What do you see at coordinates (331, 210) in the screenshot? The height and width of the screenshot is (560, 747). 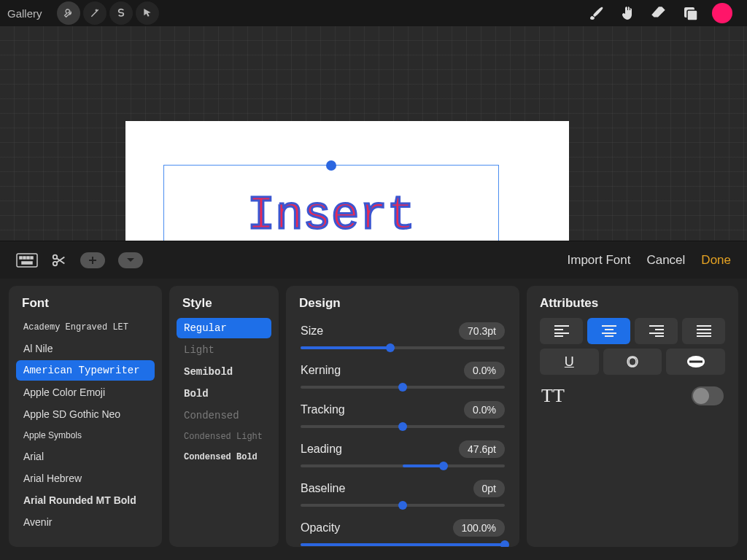 I see `text-line-1: Insert` at bounding box center [331, 210].